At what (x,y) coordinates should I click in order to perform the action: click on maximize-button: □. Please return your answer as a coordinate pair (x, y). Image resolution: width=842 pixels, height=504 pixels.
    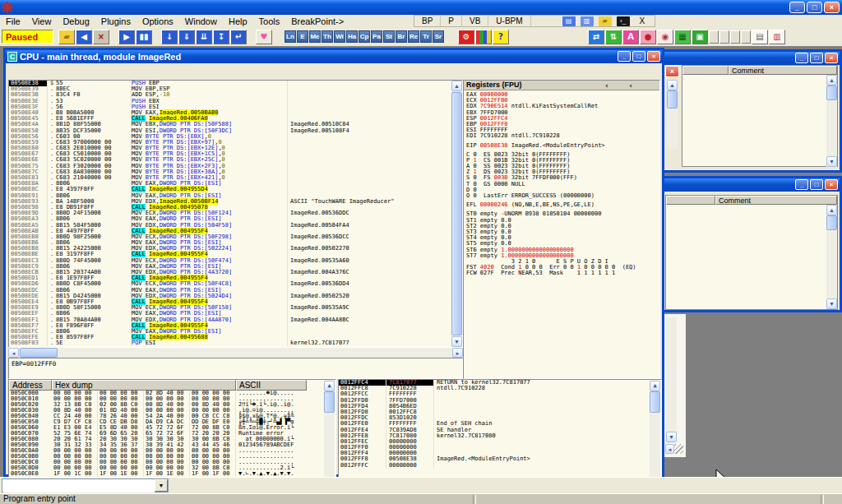
    Looking at the image, I should click on (639, 56).